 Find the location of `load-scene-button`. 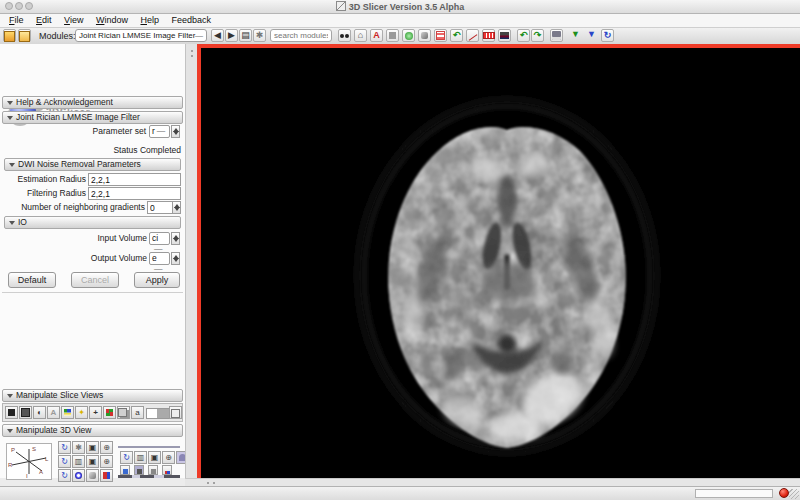

load-scene-button is located at coordinates (10, 36).